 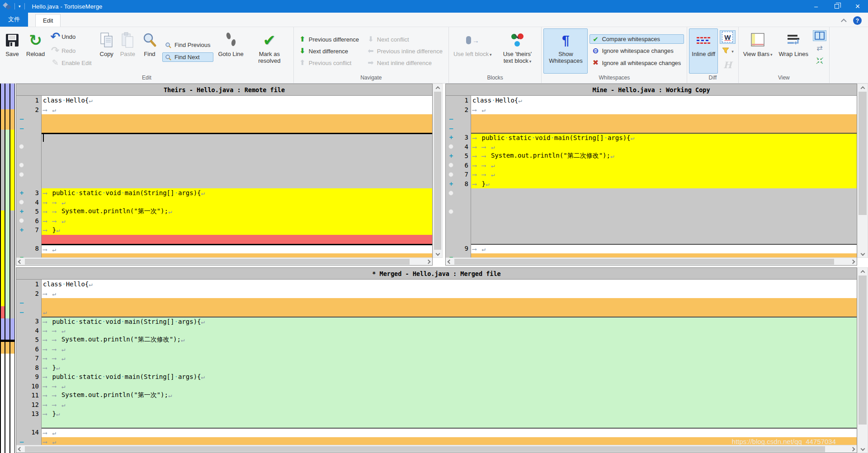 What do you see at coordinates (127, 51) in the screenshot?
I see `paste-button: Paste` at bounding box center [127, 51].